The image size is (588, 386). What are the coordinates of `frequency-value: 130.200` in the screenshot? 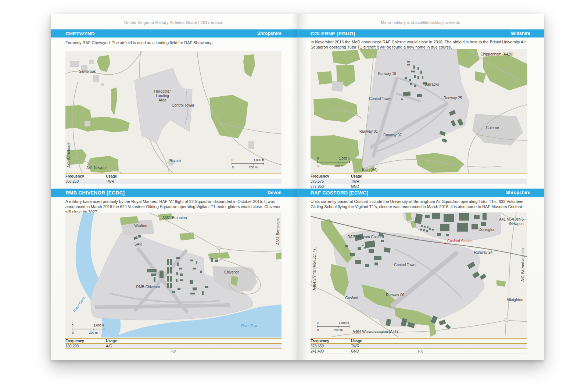 It's located at (86, 346).